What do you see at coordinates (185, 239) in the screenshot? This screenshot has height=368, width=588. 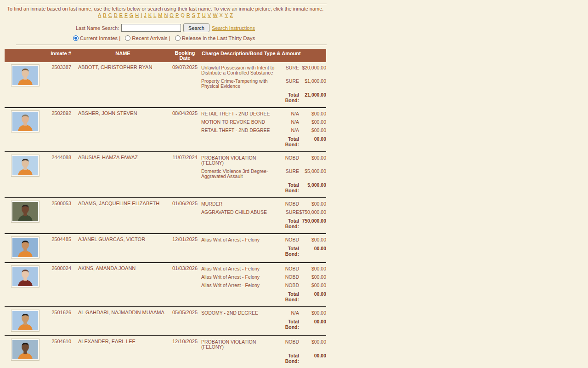 I see `booking-date: 12/01/2025` at bounding box center [185, 239].